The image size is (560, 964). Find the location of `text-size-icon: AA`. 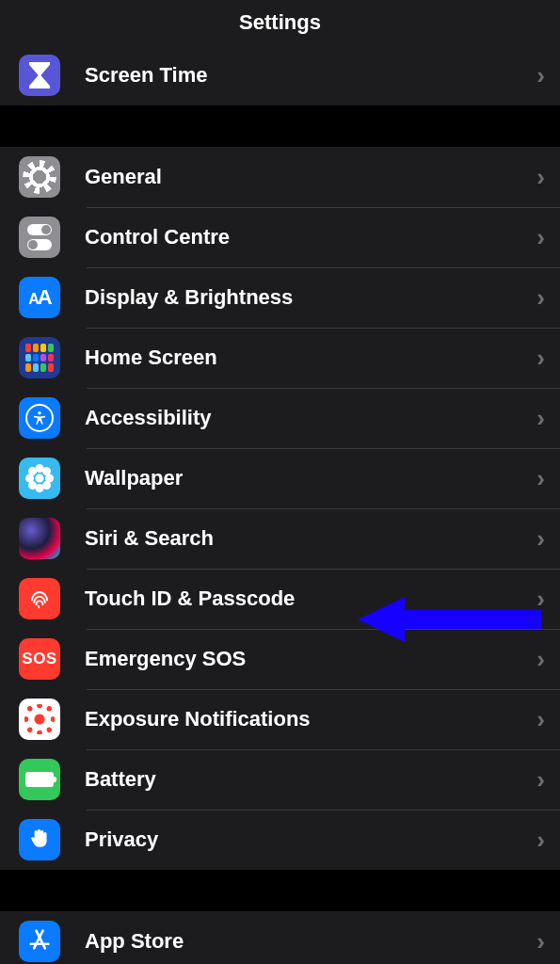

text-size-icon: AA is located at coordinates (40, 297).